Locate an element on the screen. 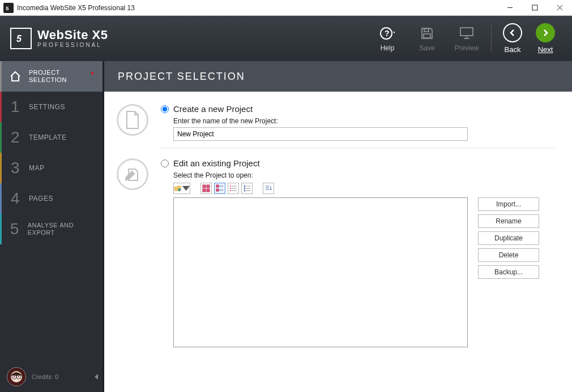 This screenshot has width=572, height=392. action-column: Import... Rename Duplicate Delete Backup… is located at coordinates (509, 273).